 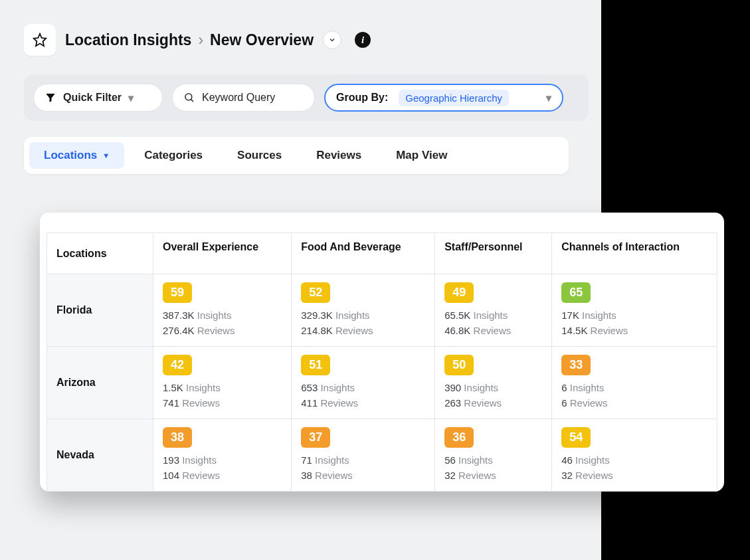 What do you see at coordinates (223, 456) in the screenshot?
I see `metric-cell: 38193 Insights104 Reviews` at bounding box center [223, 456].